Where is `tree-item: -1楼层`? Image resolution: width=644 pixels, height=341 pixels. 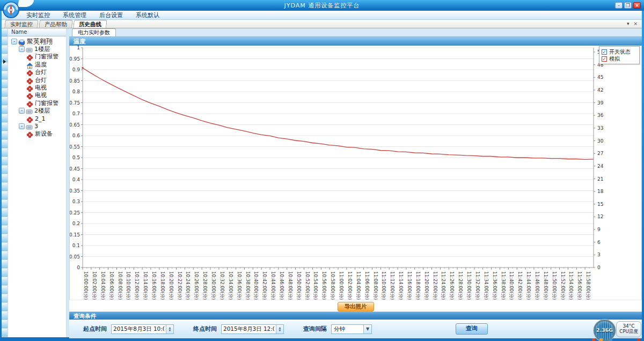 tree-item: -1楼层 is located at coordinates (37, 49).